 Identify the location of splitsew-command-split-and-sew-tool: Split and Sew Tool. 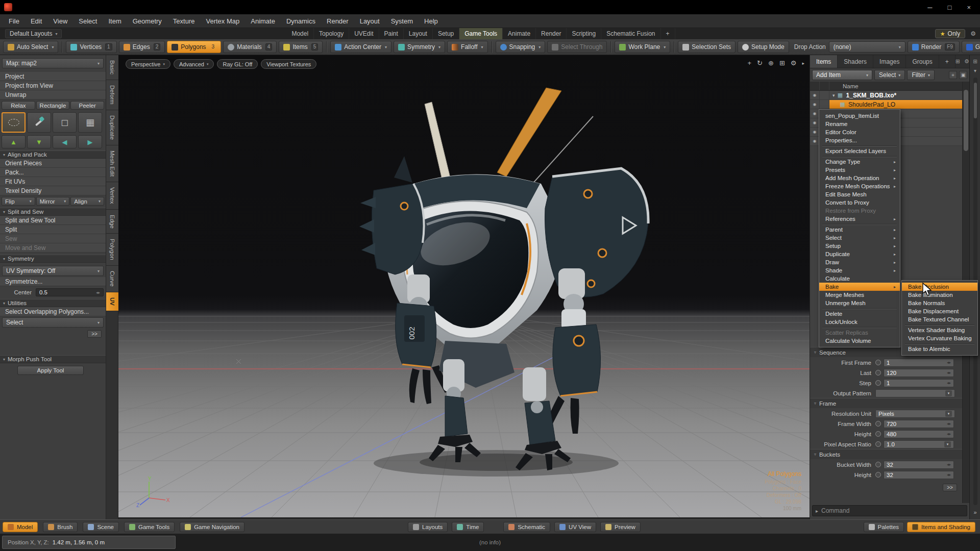
(53, 220).